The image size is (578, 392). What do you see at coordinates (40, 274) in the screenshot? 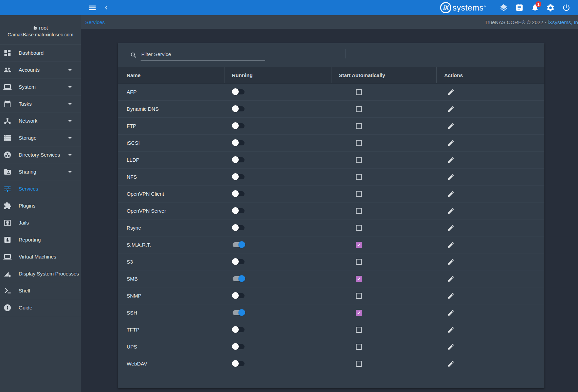
I see `sidebar-item-display-system-processes: Display System Processes` at bounding box center [40, 274].